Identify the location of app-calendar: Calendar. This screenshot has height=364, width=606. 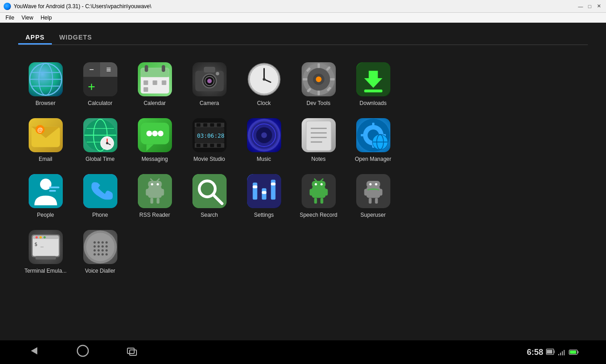
(155, 85).